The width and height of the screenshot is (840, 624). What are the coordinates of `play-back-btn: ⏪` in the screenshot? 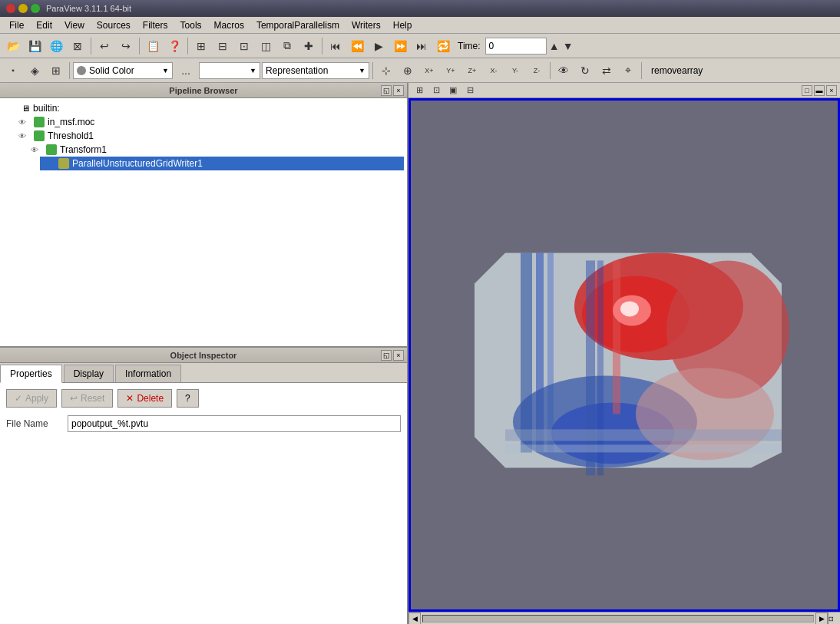 It's located at (357, 46).